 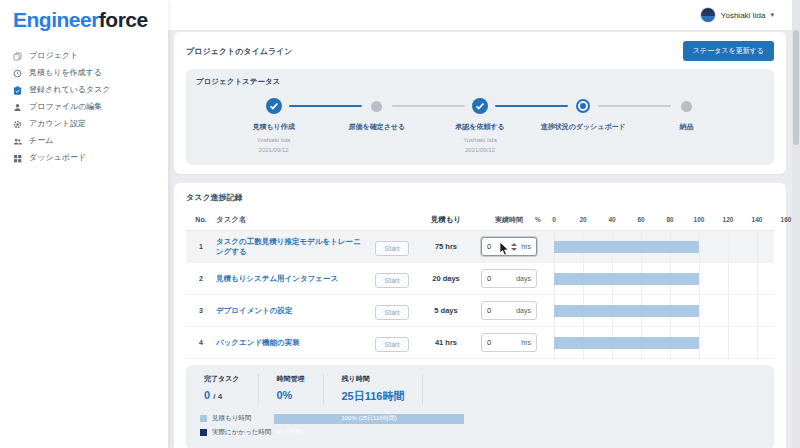 I want to click on stat-time-management: 時間管理 0%, so click(x=292, y=389).